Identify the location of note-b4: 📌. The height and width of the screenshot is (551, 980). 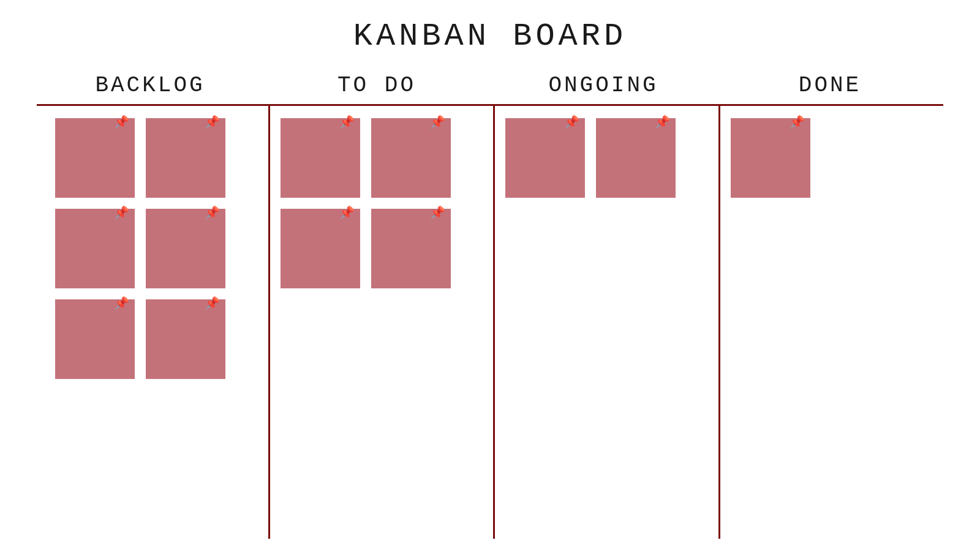
(186, 249).